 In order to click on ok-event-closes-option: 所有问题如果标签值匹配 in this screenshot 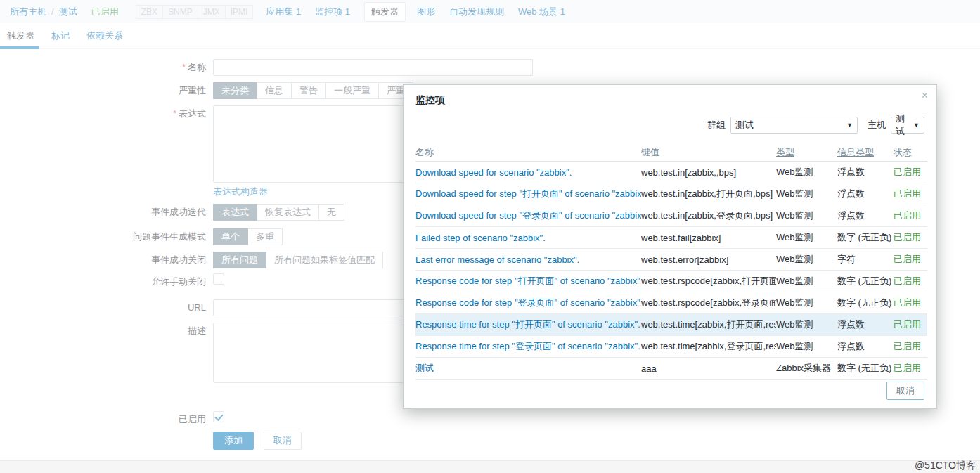, I will do `click(325, 260)`.